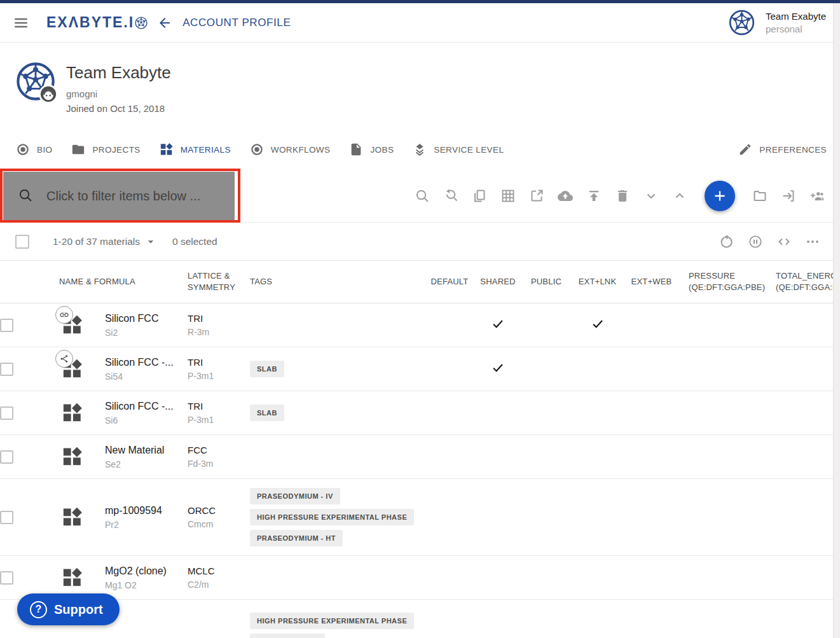  Describe the element at coordinates (720, 196) in the screenshot. I see `add-material-button` at that location.